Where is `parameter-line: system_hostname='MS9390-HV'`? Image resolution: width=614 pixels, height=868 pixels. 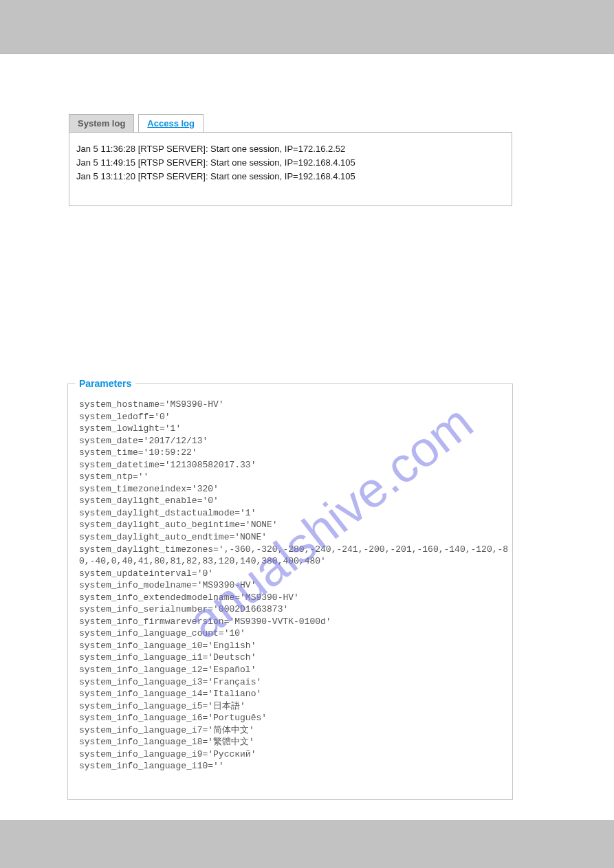
parameter-line: system_hostname='MS9390-HV' is located at coordinates (294, 405).